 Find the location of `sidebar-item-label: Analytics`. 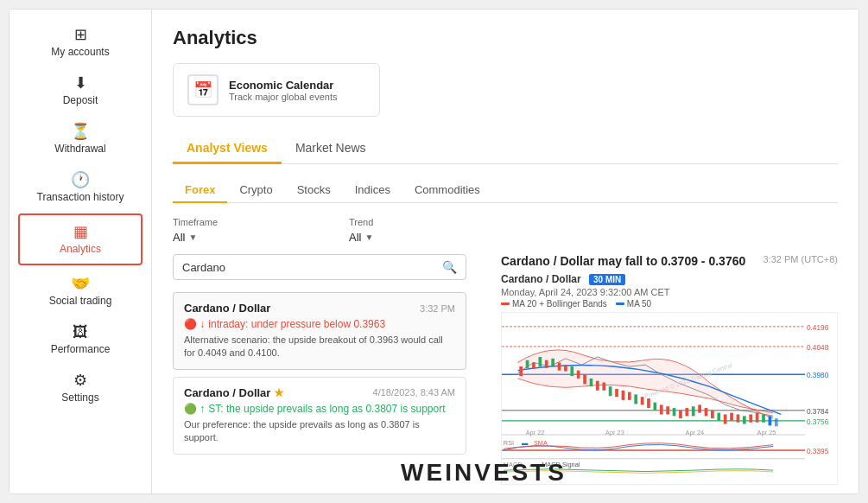

sidebar-item-label: Analytics is located at coordinates (80, 249).